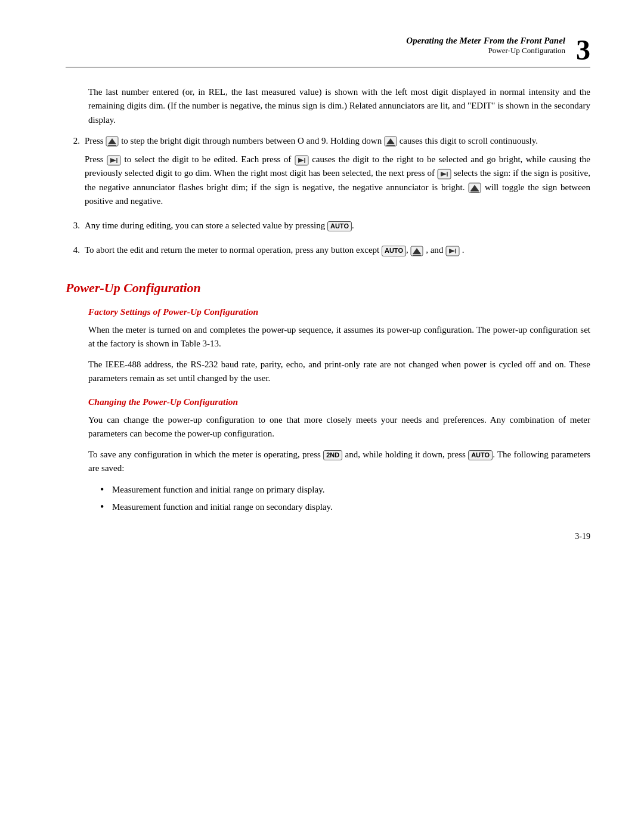 The image size is (644, 833). What do you see at coordinates (394, 250) in the screenshot?
I see `auto-button2: AUTO` at bounding box center [394, 250].